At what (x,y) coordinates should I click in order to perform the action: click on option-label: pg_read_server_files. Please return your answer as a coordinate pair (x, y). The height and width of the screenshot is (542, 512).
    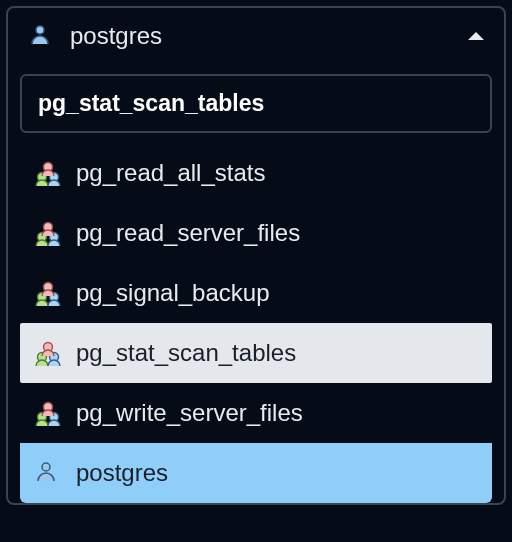
    Looking at the image, I should click on (188, 233).